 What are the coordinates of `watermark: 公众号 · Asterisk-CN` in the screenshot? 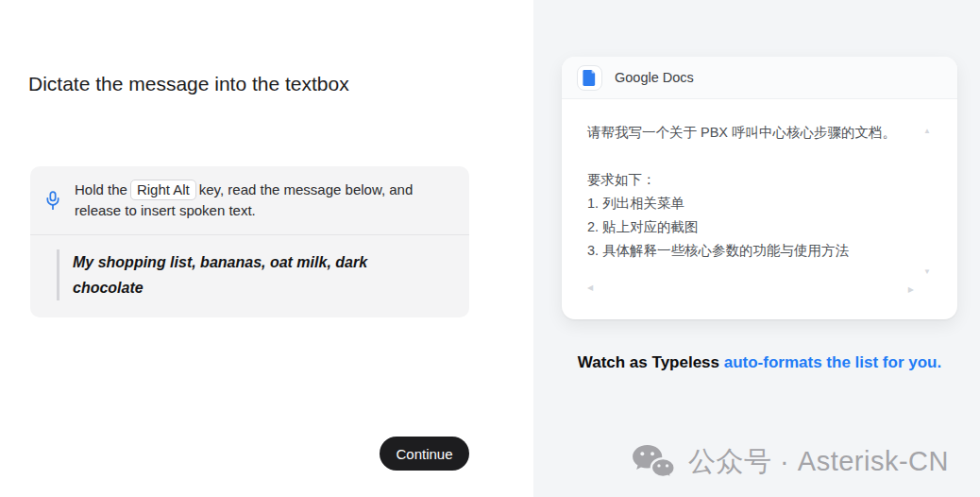 It's located at (790, 462).